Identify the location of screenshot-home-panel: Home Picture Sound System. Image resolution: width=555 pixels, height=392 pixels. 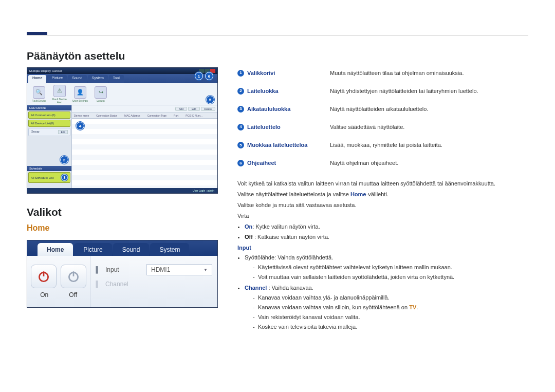
(122, 274).